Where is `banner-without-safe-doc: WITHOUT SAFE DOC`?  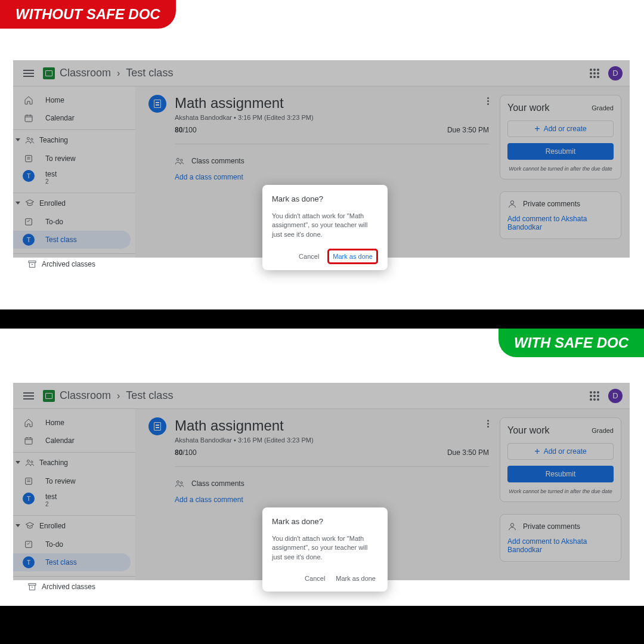 banner-without-safe-doc: WITHOUT SAFE DOC is located at coordinates (88, 14).